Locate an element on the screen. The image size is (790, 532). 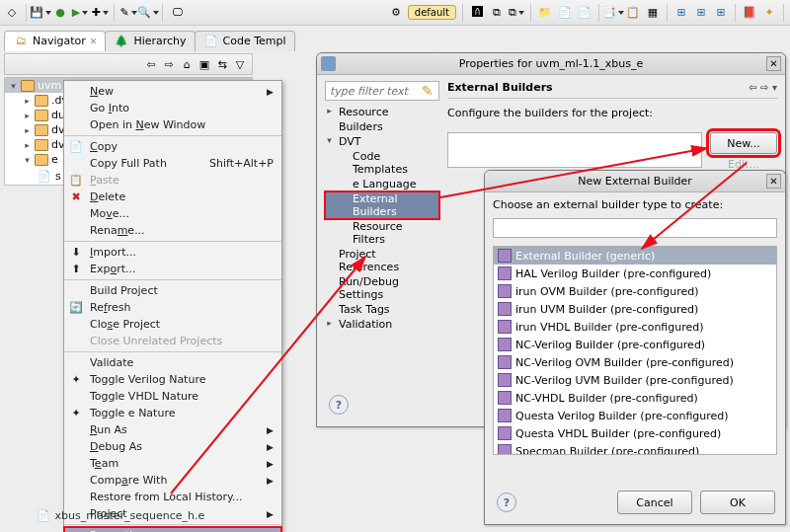
plus2-icon: ⊞ is located at coordinates (701, 13).